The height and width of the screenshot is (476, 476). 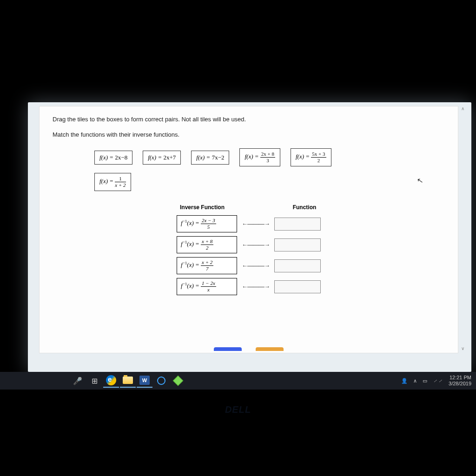 What do you see at coordinates (128, 381) in the screenshot?
I see `file-explorer-icon` at bounding box center [128, 381].